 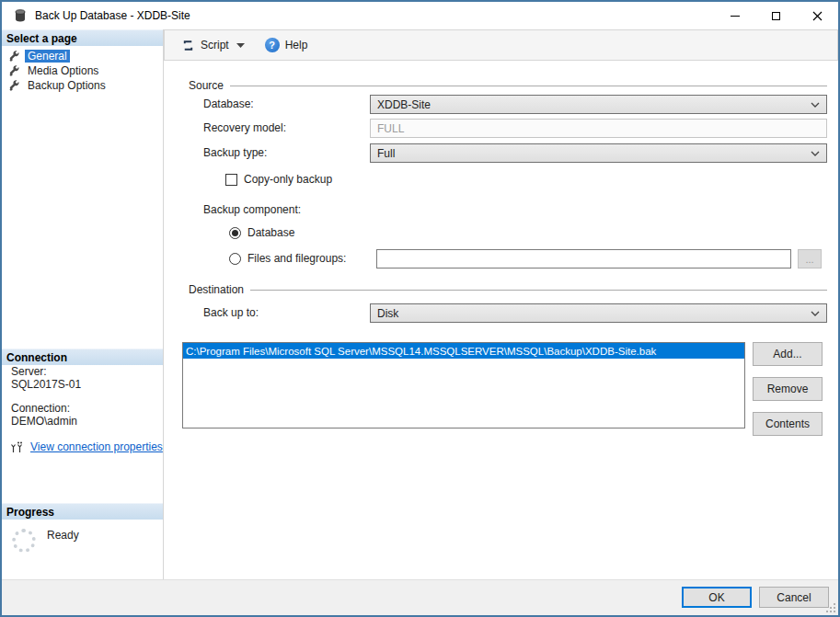 I want to click on progress-section: Ready, so click(x=83, y=539).